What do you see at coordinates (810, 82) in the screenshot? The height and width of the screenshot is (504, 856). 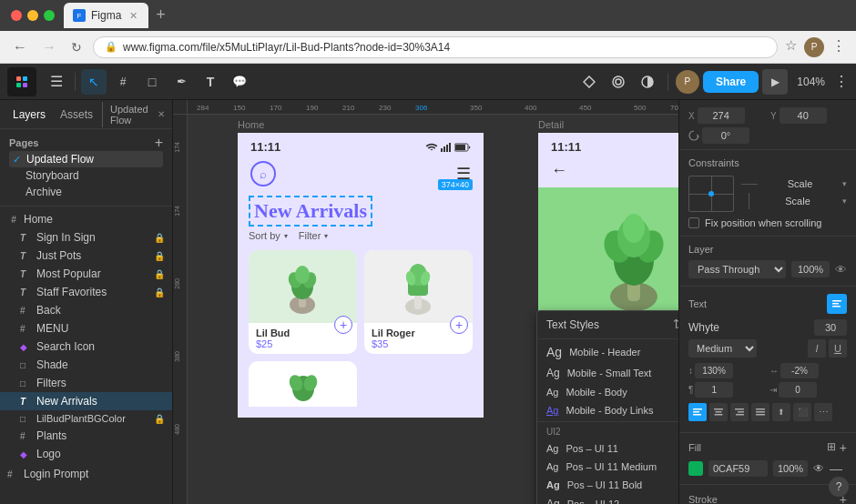 I see `zoom-level: 104%` at bounding box center [810, 82].